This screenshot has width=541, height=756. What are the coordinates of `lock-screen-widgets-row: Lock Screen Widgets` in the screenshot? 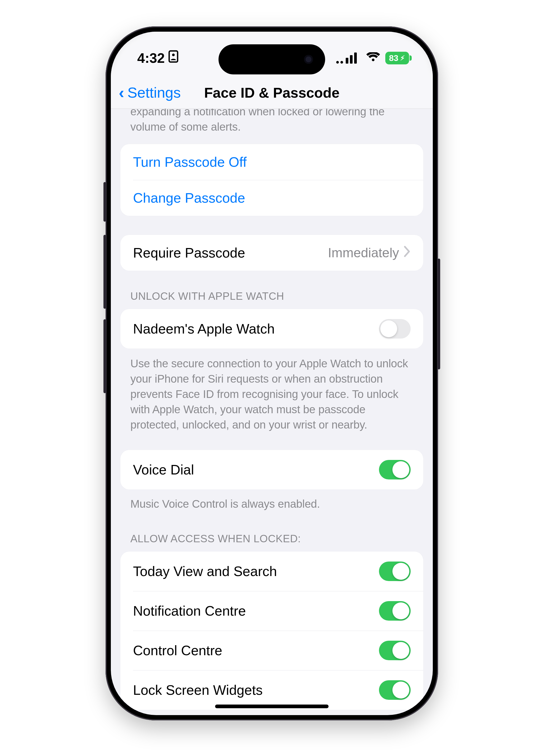 It's located at (272, 690).